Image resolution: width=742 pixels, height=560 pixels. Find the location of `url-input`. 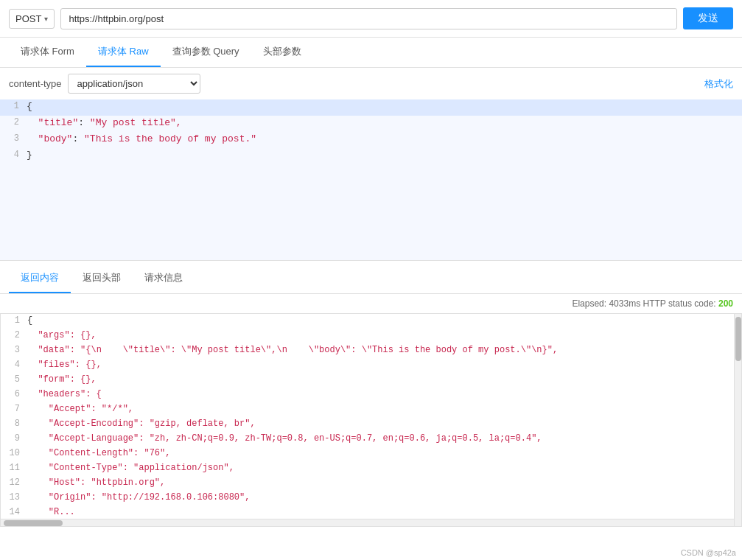

url-input is located at coordinates (368, 19).